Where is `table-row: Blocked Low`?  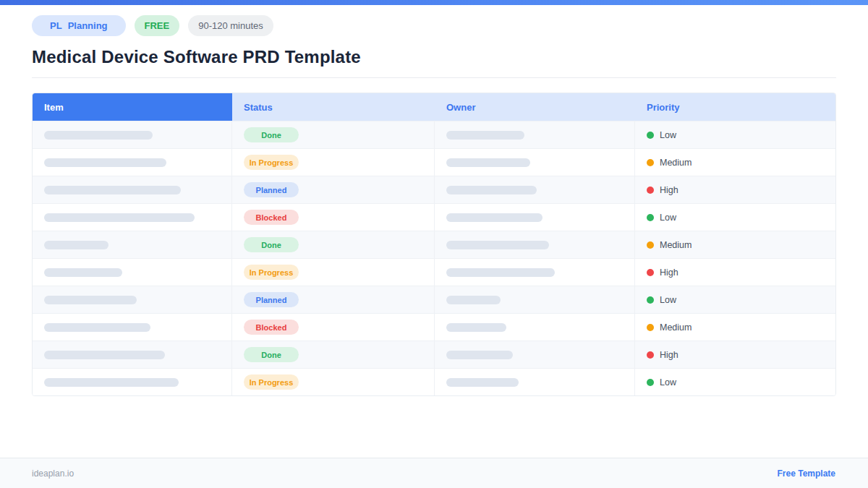 table-row: Blocked Low is located at coordinates (434, 217).